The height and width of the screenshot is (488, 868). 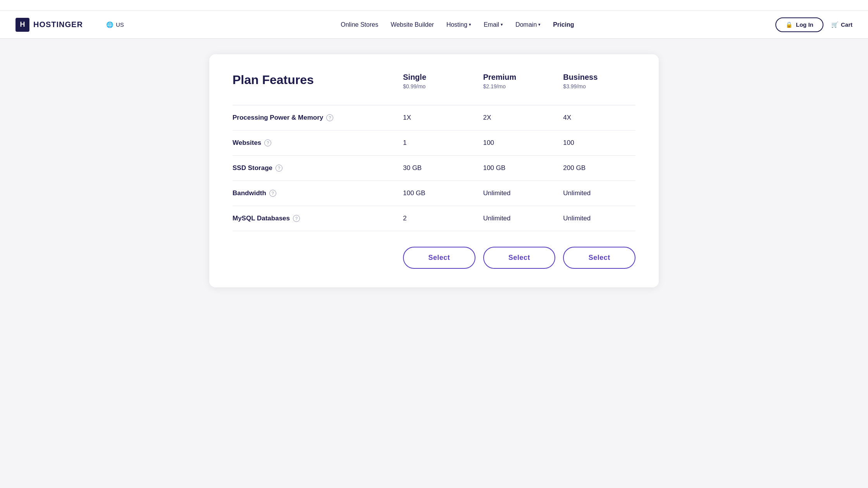 What do you see at coordinates (515, 118) in the screenshot?
I see `feature-value-processing-premium: 2X` at bounding box center [515, 118].